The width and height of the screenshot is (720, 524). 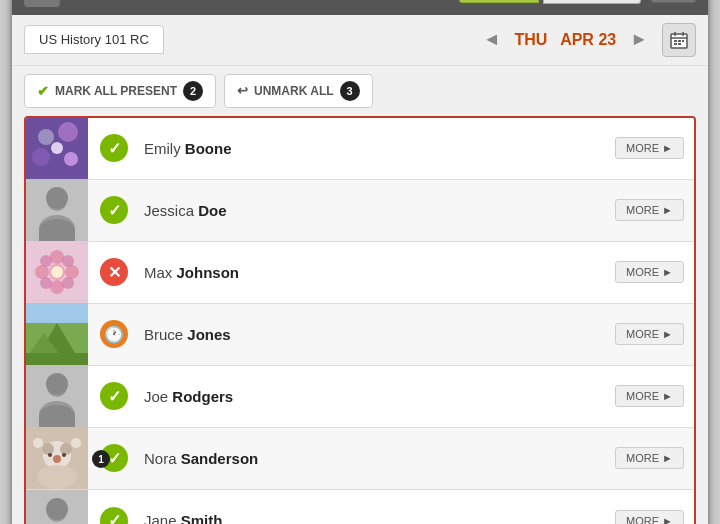 What do you see at coordinates (294, 91) in the screenshot?
I see `unmark-all-label: UNMARK ALL` at bounding box center [294, 91].